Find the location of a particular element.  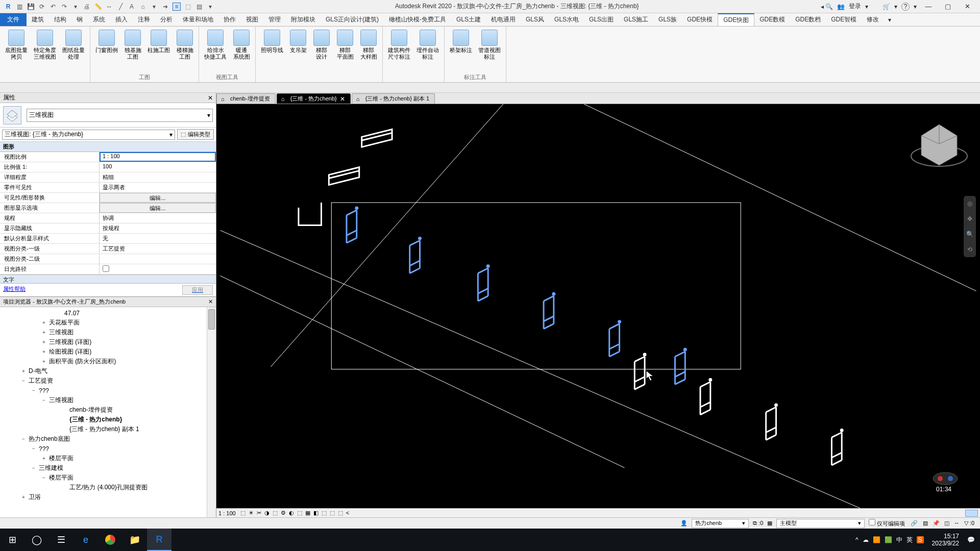

sync-icon: ⟳ is located at coordinates (42, 7).